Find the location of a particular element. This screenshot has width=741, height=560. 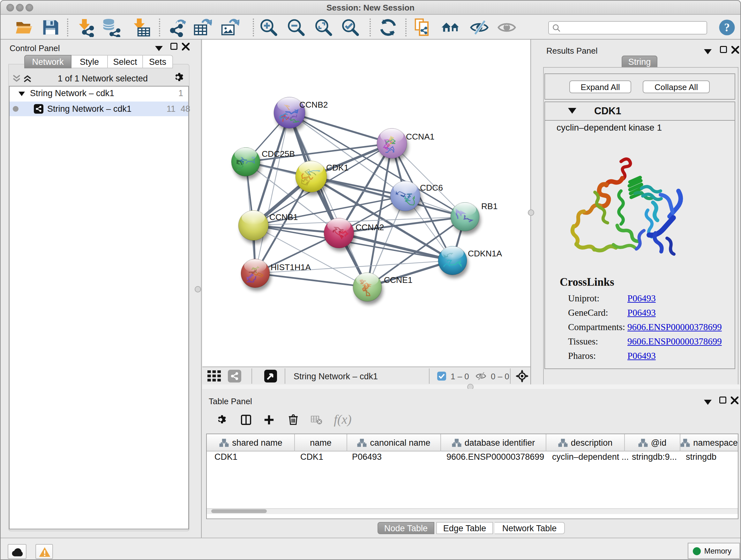

svg-text: CDC6 is located at coordinates (431, 188).